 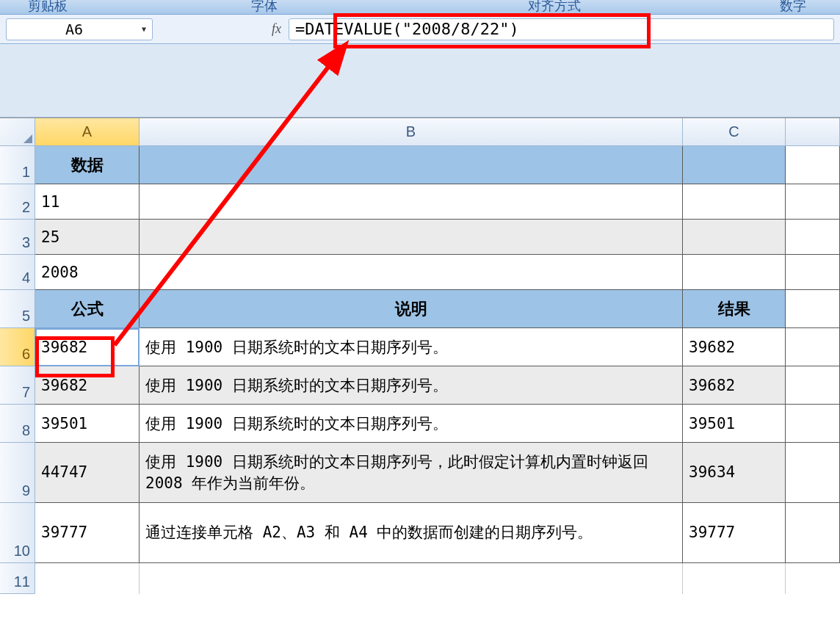 I want to click on cell-a1: 数据, so click(x=87, y=165).